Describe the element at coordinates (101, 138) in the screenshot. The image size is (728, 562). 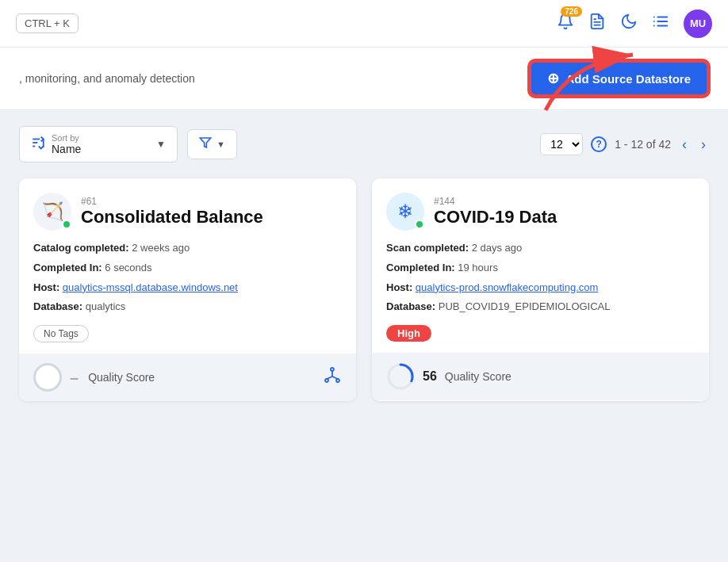
I see `sort-label: Sort by` at that location.